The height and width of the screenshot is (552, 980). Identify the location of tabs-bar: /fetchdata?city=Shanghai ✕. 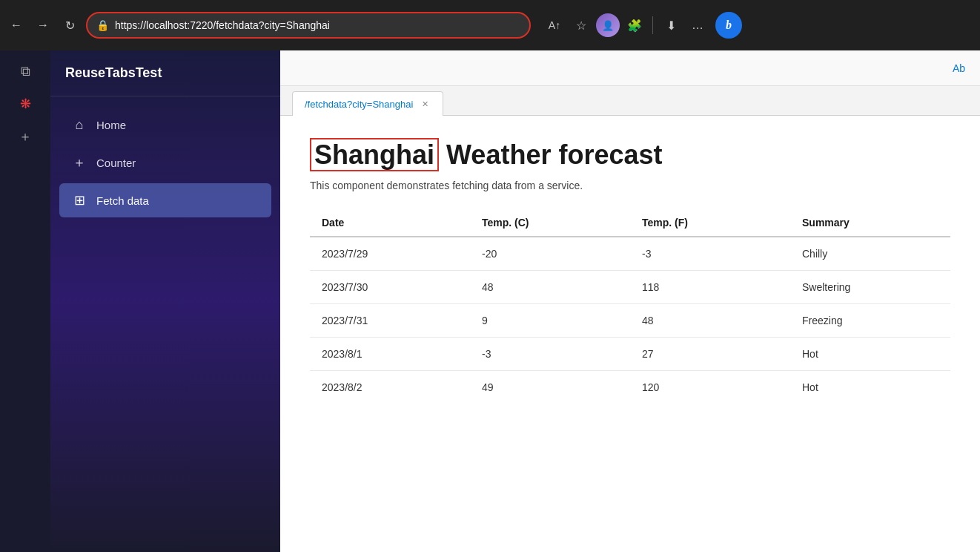
(630, 101).